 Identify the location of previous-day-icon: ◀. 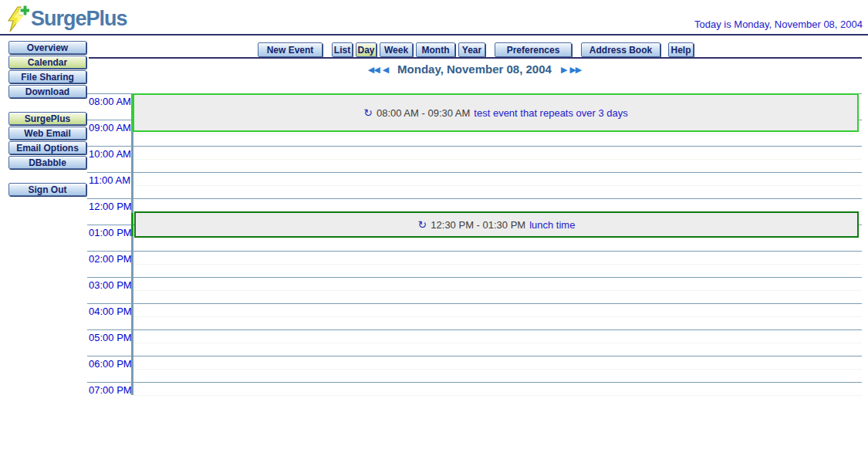
(386, 69).